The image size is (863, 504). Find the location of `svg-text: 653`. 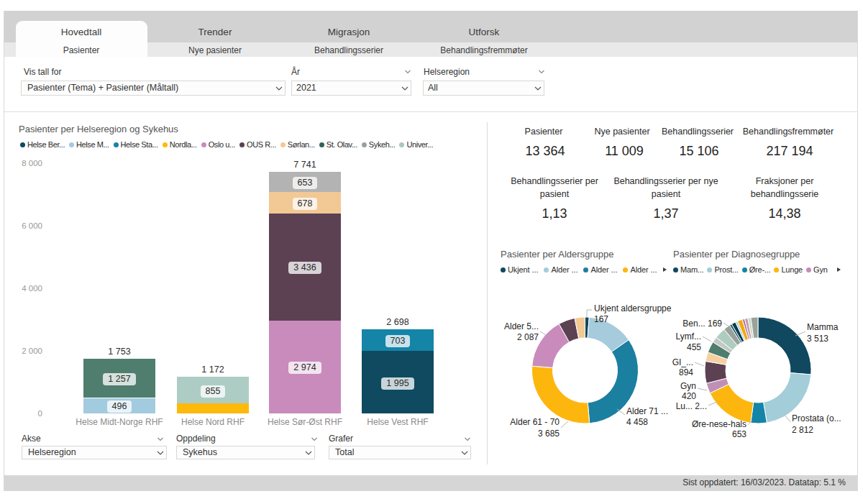

svg-text: 653 is located at coordinates (739, 434).